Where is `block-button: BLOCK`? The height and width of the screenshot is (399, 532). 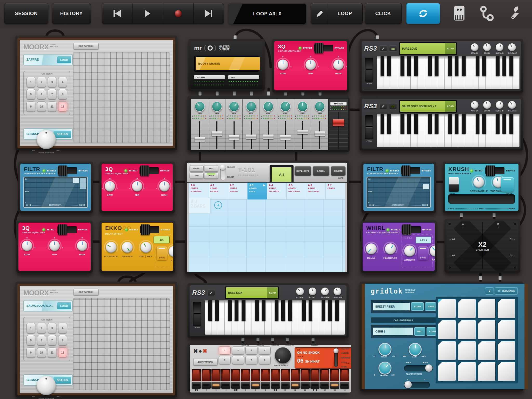 block-button: BLOCK is located at coordinates (211, 176).